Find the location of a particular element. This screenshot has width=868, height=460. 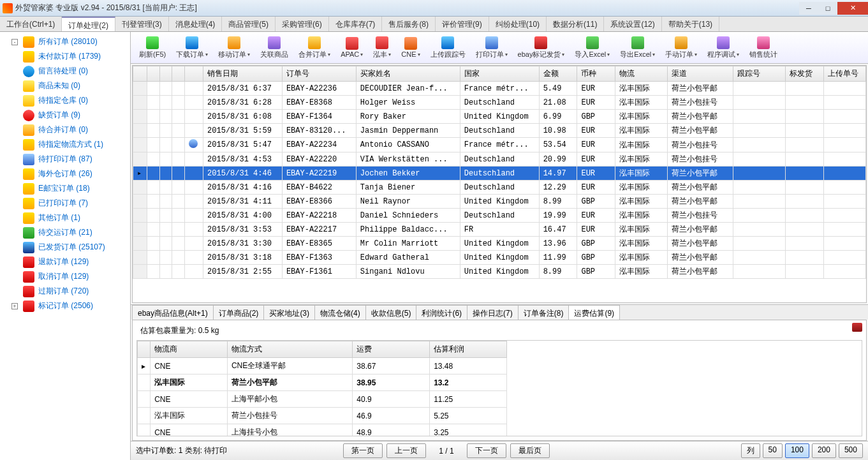

toolbar-button: 关联商品 is located at coordinates (274, 48).